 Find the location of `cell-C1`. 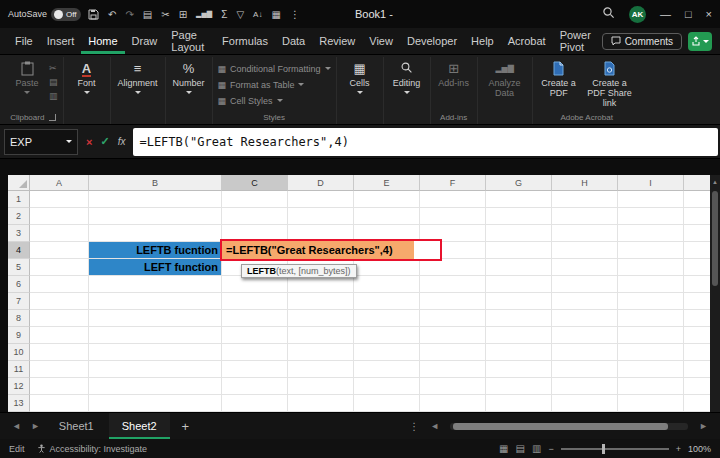

cell-C1 is located at coordinates (255, 200).